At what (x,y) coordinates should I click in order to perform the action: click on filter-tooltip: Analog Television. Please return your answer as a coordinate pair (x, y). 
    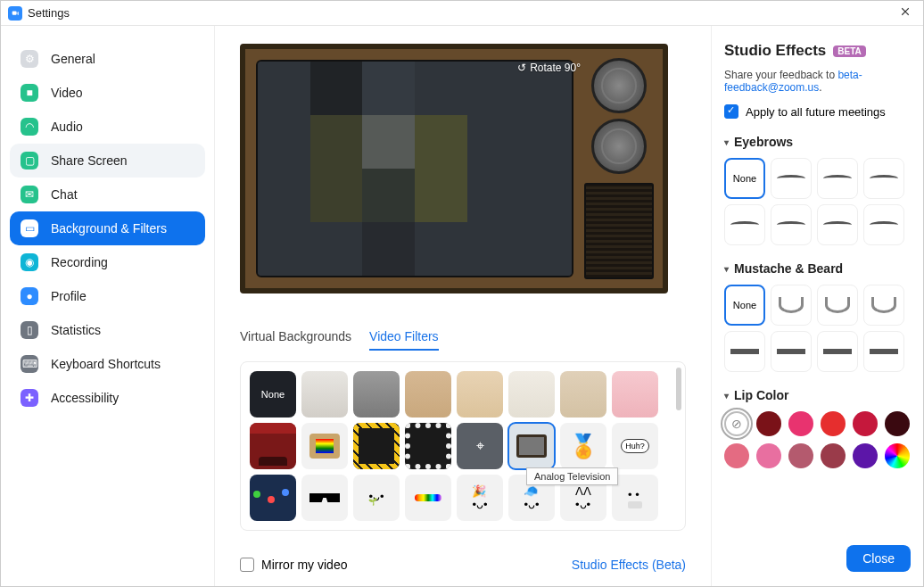
    Looking at the image, I should click on (573, 476).